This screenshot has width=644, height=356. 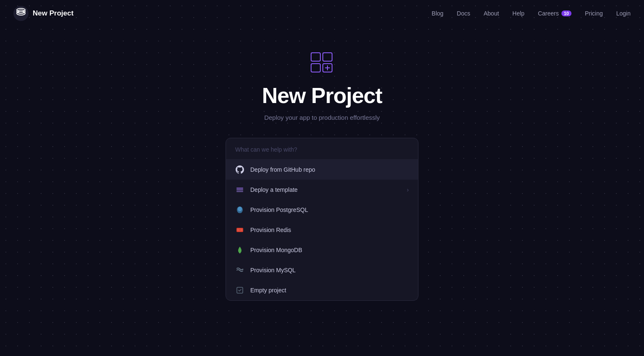 I want to click on menu-item-redis: Provision Redis, so click(x=322, y=230).